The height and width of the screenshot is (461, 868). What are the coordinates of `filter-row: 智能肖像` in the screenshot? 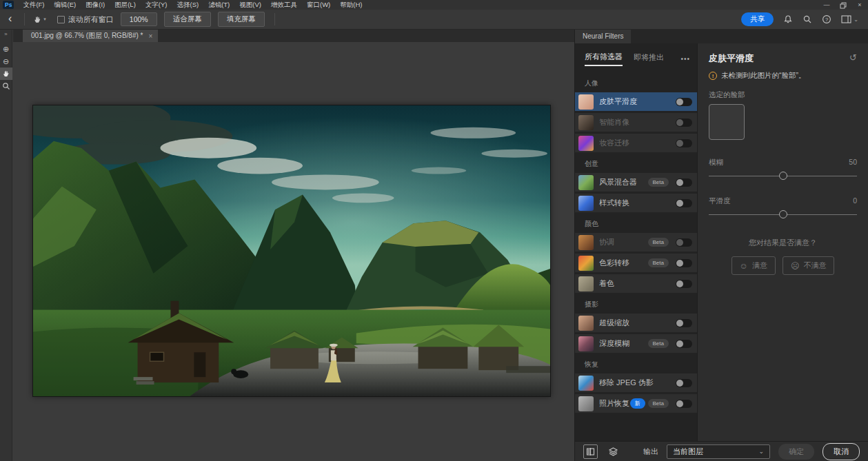 It's located at (636, 123).